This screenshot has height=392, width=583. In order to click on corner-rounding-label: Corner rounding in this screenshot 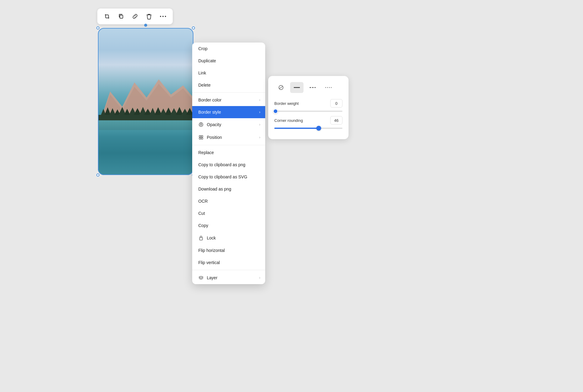, I will do `click(289, 120)`.